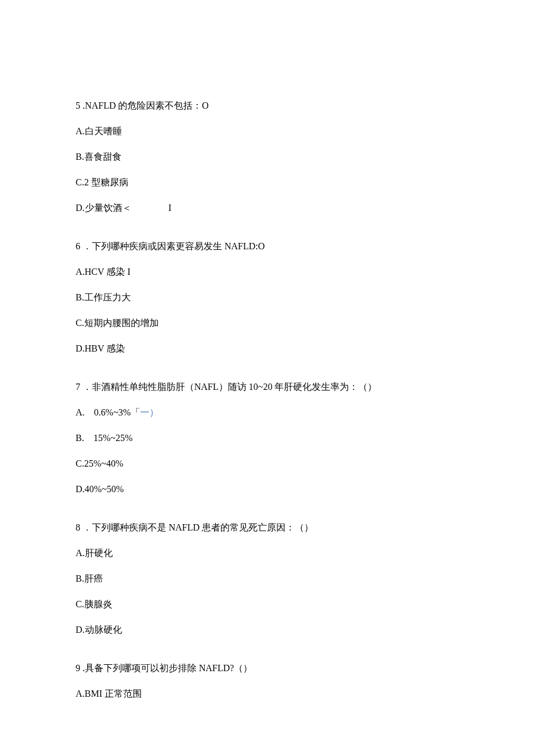  Describe the element at coordinates (78, 246) in the screenshot. I see `question-number: 6` at that location.